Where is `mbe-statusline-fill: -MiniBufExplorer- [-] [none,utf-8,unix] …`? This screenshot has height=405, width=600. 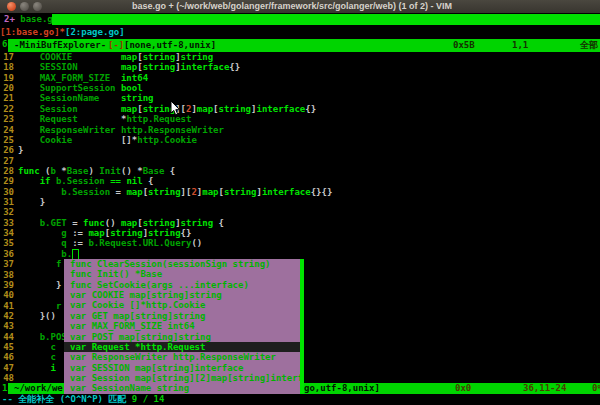
mbe-statusline-fill: -MiniBufExplorer- [-] [none,utf-8,unix] … is located at coordinates (304, 46).